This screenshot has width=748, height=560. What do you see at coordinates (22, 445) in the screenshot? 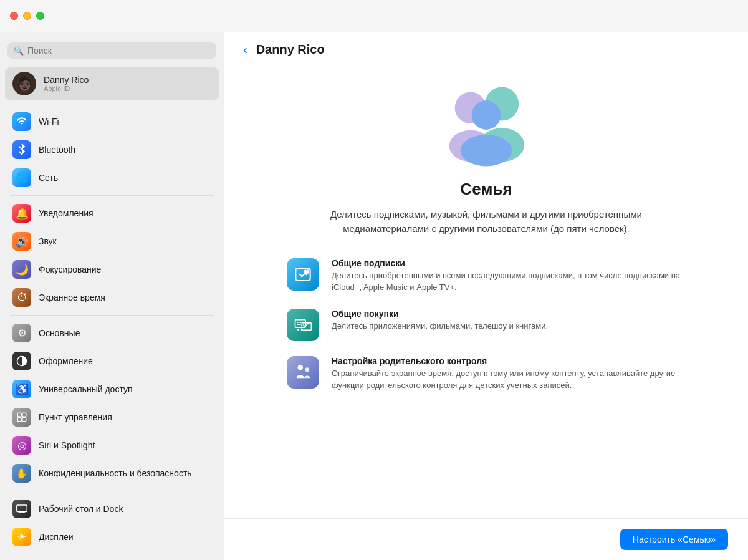
I see `siri-icon: ◎` at bounding box center [22, 445].